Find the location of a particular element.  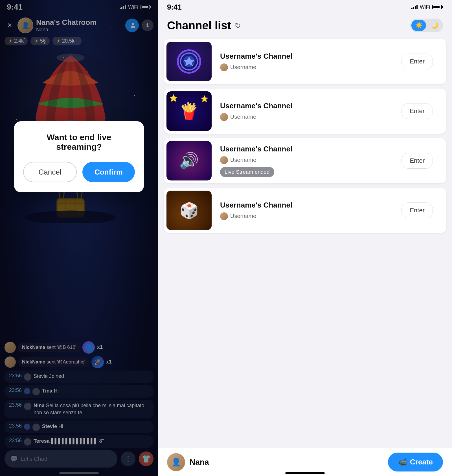

bottom-user-bar: 👤 Nana 📹 Create is located at coordinates (305, 462).